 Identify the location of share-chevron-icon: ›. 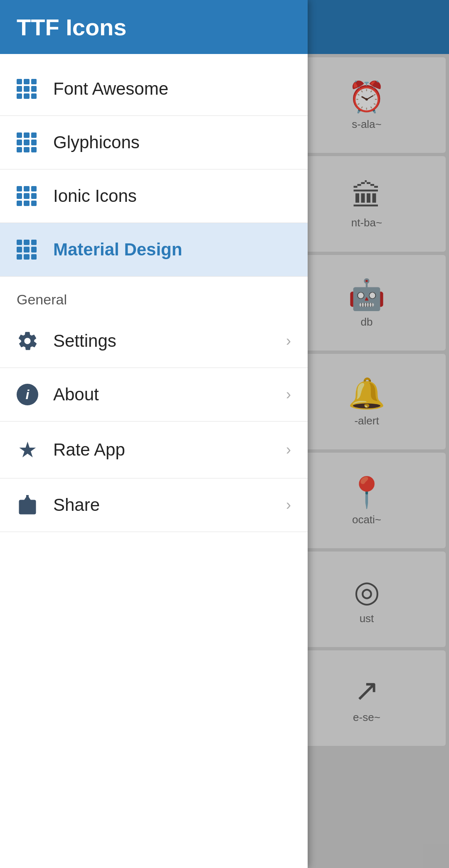
(289, 505).